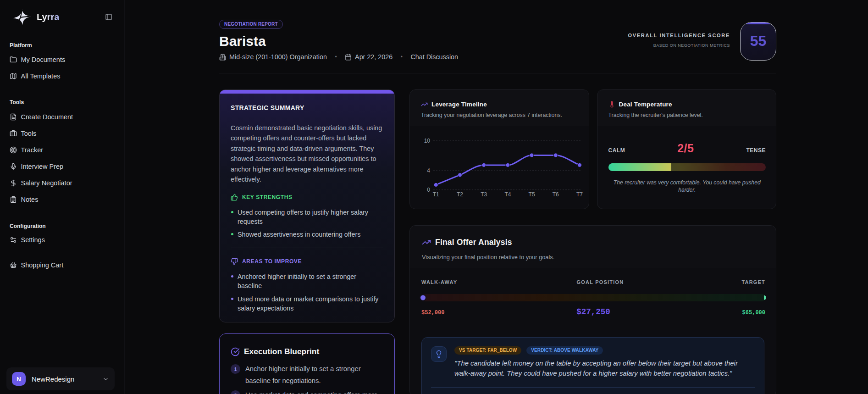 The height and width of the screenshot is (394, 868). What do you see at coordinates (427, 140) in the screenshot?
I see `svg-text: 10` at bounding box center [427, 140].